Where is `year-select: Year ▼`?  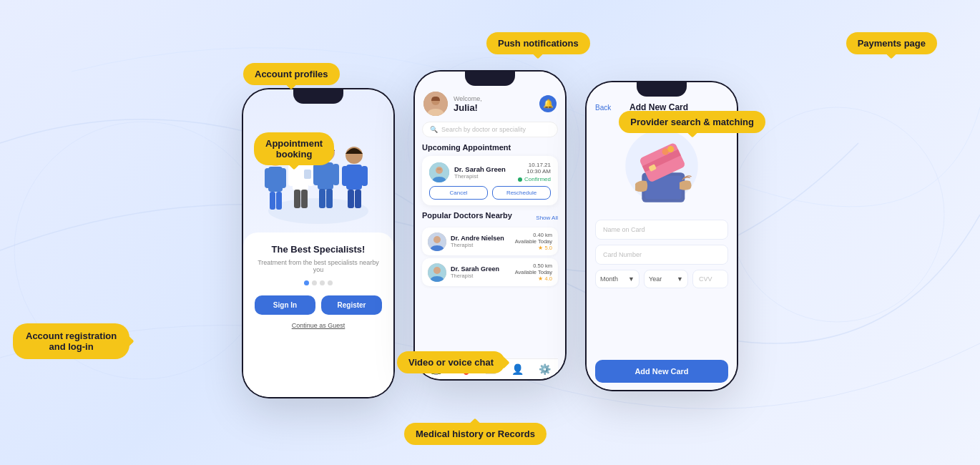
year-select: Year ▼ is located at coordinates (666, 279).